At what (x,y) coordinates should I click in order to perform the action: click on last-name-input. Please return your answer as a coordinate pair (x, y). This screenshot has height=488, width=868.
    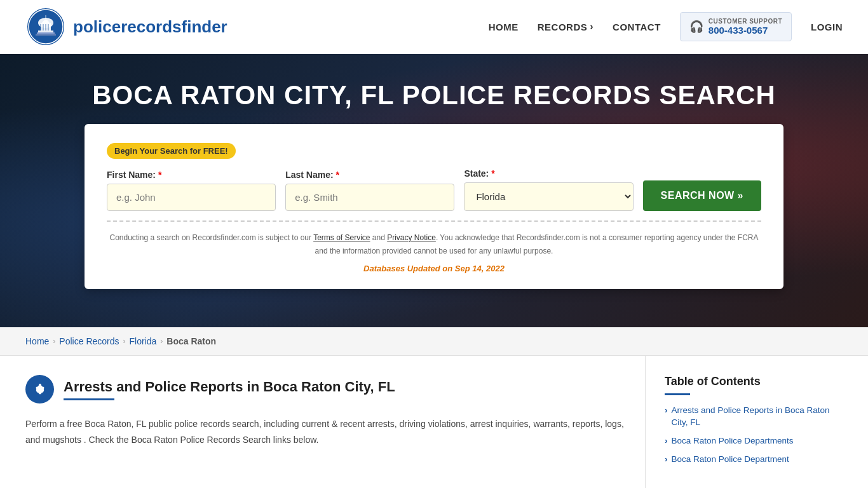
    Looking at the image, I should click on (370, 197).